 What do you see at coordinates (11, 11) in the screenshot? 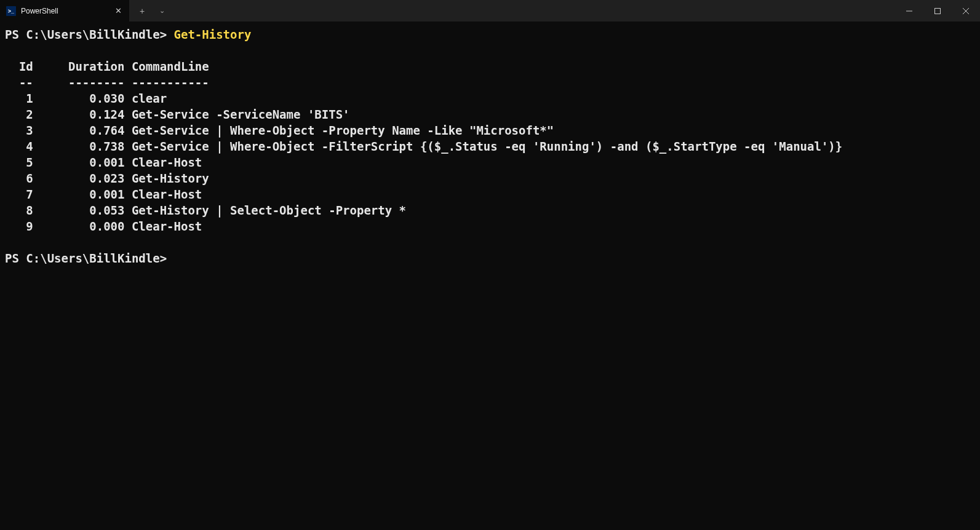
I see `powershell-icon: >_` at bounding box center [11, 11].